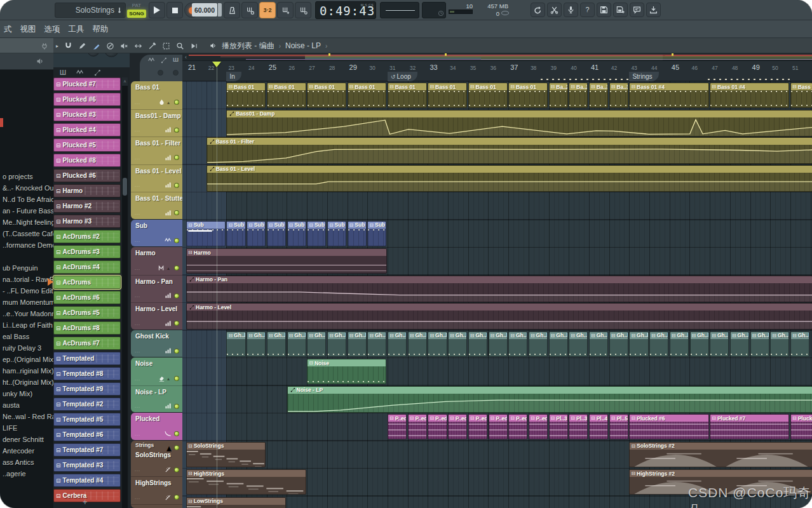  What do you see at coordinates (16, 337) in the screenshot?
I see `browser-item: eal Bass` at bounding box center [16, 337].